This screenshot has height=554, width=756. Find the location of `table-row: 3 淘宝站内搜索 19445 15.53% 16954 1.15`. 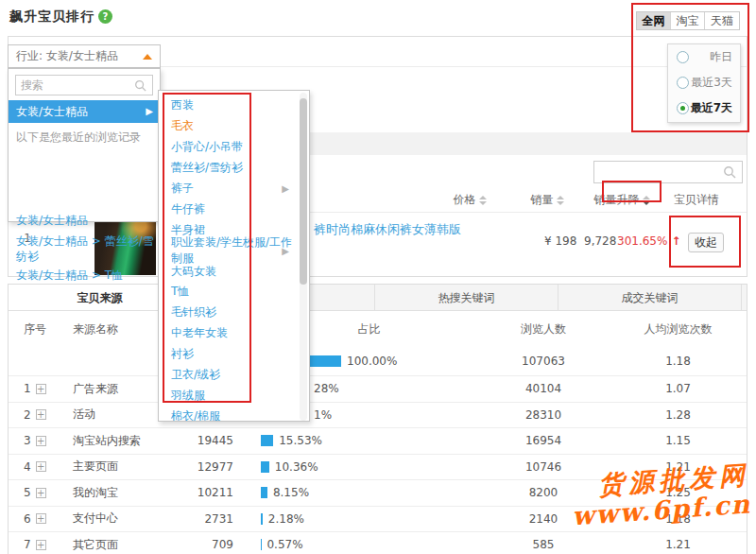

table-row: 3 淘宝站内搜索 19445 15.53% 16954 1.15 is located at coordinates (378, 441).